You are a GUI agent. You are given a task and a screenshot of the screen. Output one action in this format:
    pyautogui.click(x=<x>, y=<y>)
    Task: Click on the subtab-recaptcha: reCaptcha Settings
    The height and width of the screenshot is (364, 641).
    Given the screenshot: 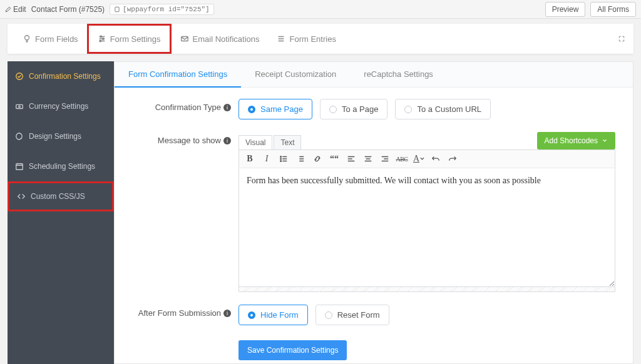 What is the action you would take?
    pyautogui.click(x=398, y=74)
    